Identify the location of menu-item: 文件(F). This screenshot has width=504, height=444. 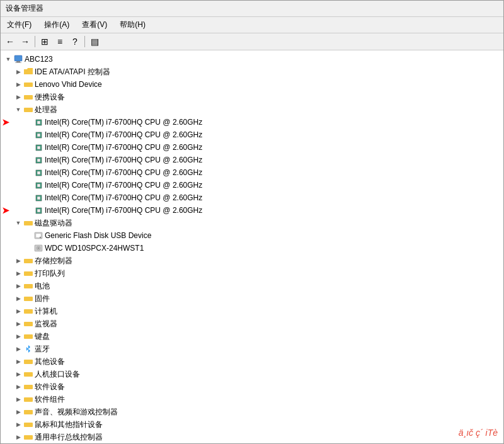
(19, 25).